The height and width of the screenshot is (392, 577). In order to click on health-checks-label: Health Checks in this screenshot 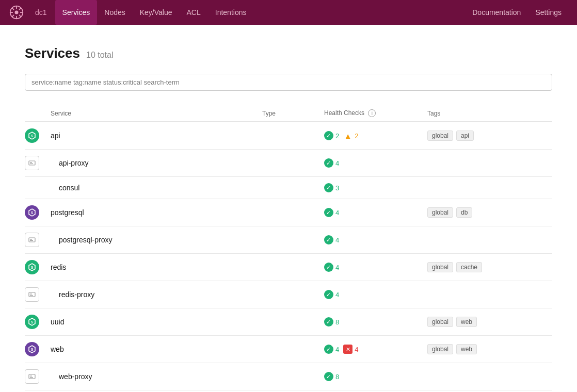, I will do `click(344, 113)`.